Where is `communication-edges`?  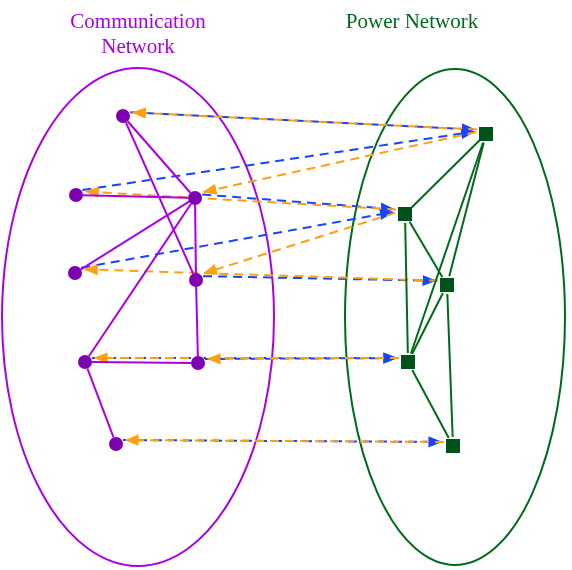
communication-edges is located at coordinates (140, 279).